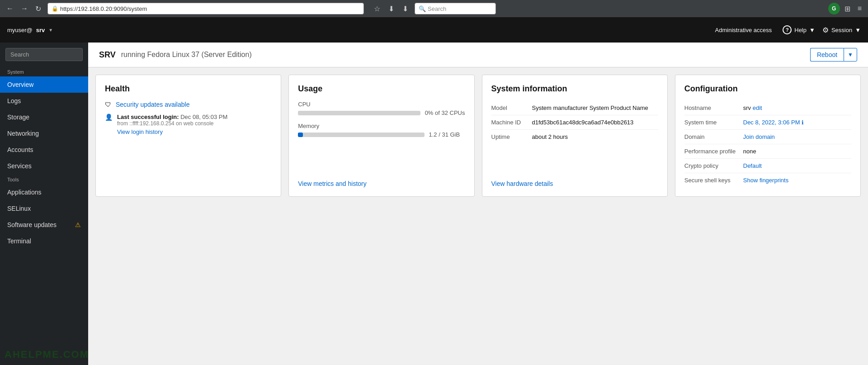 This screenshot has width=868, height=365. Describe the element at coordinates (812, 30) in the screenshot. I see `help-dropdown-icon: ▼` at that location.